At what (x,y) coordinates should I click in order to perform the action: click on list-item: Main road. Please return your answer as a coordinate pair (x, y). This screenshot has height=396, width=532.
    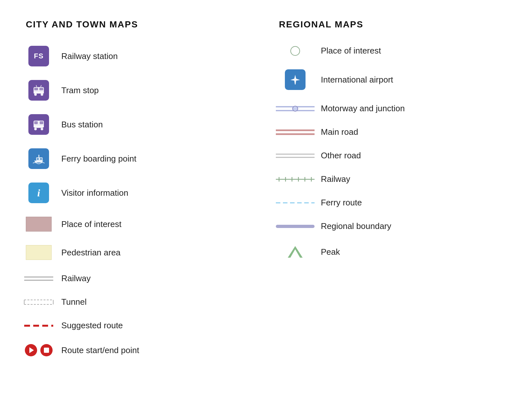
    Looking at the image, I should click on (393, 132).